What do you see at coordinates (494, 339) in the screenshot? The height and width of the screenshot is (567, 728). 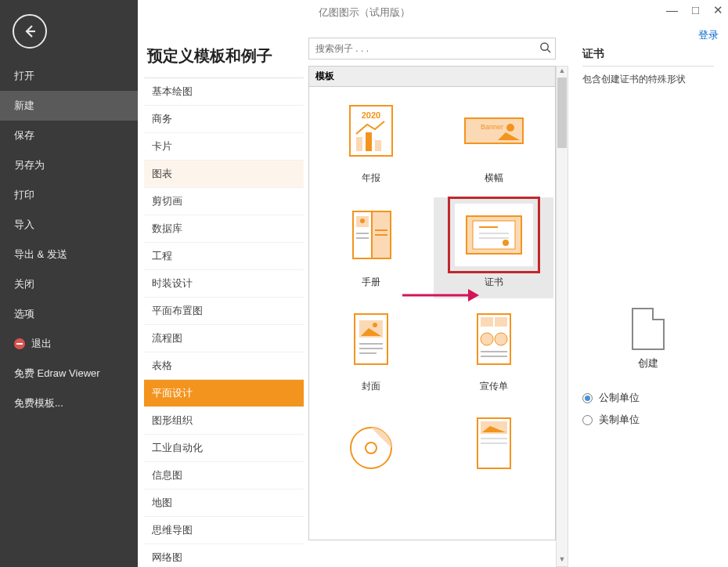 I see `flyer-icon` at bounding box center [494, 339].